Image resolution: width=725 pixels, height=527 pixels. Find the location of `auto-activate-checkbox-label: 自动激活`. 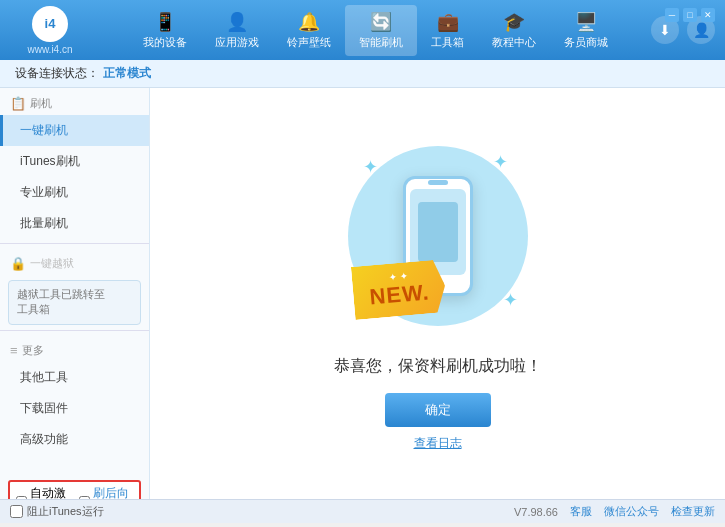

auto-activate-checkbox-label: 自动激活 is located at coordinates (44, 492).